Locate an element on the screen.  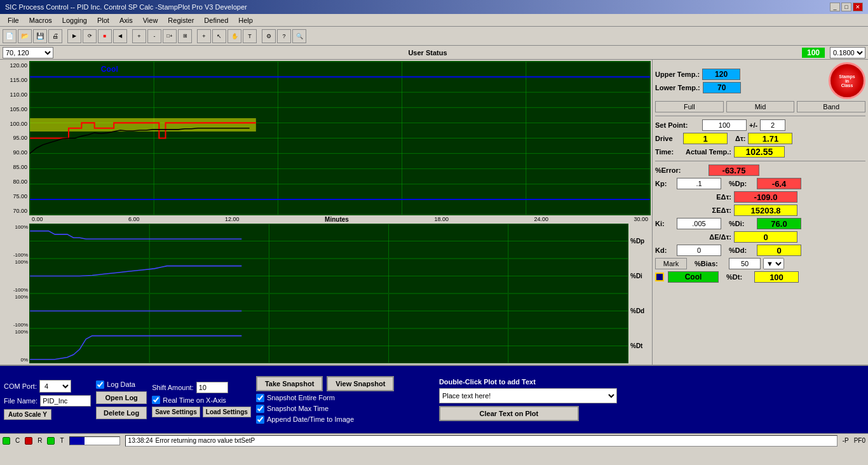
take-snapshot-button: Take Snapshot is located at coordinates (290, 384).